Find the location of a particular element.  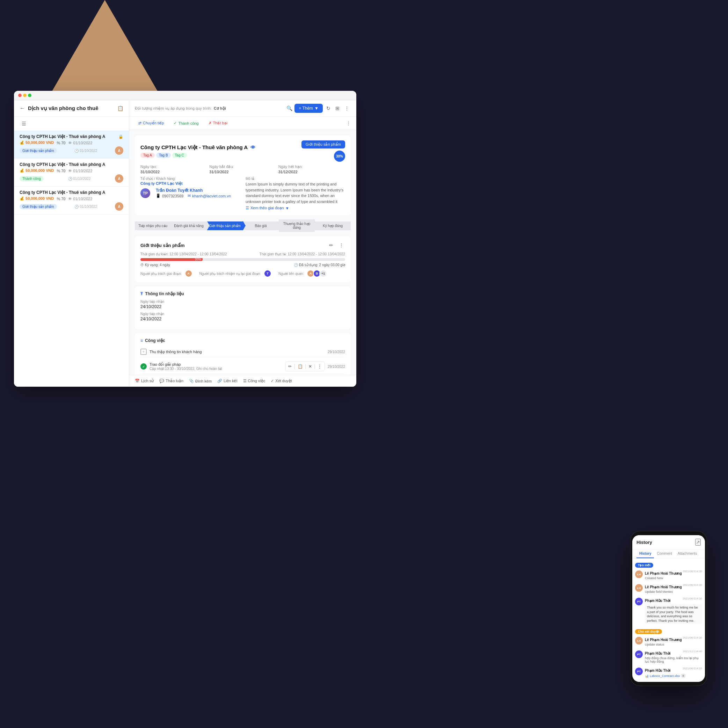

tag-c: Tag C is located at coordinates (179, 155).